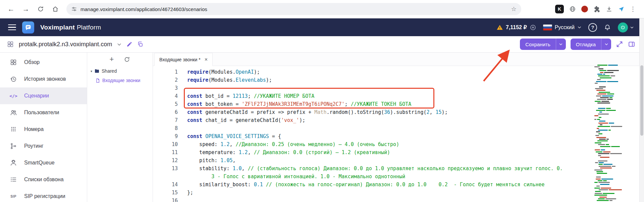 The height and width of the screenshot is (202, 644). I want to click on fullscreen-expand-icon, so click(620, 44).